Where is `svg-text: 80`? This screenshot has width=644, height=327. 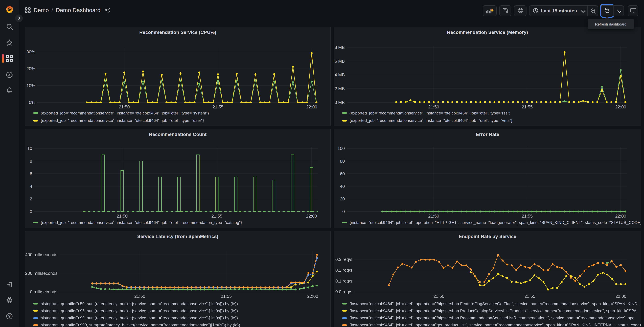 svg-text: 80 is located at coordinates (342, 161).